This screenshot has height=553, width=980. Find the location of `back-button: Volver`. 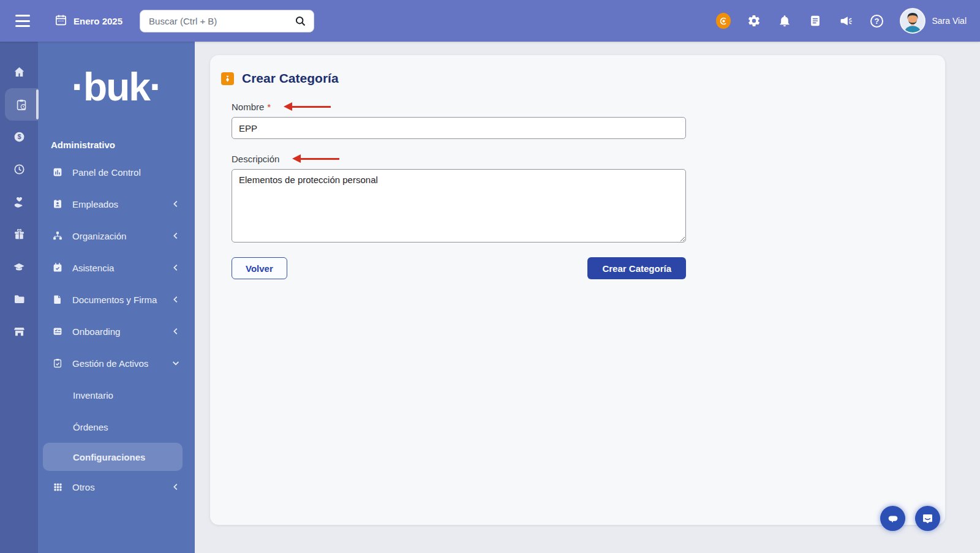

back-button: Volver is located at coordinates (260, 268).